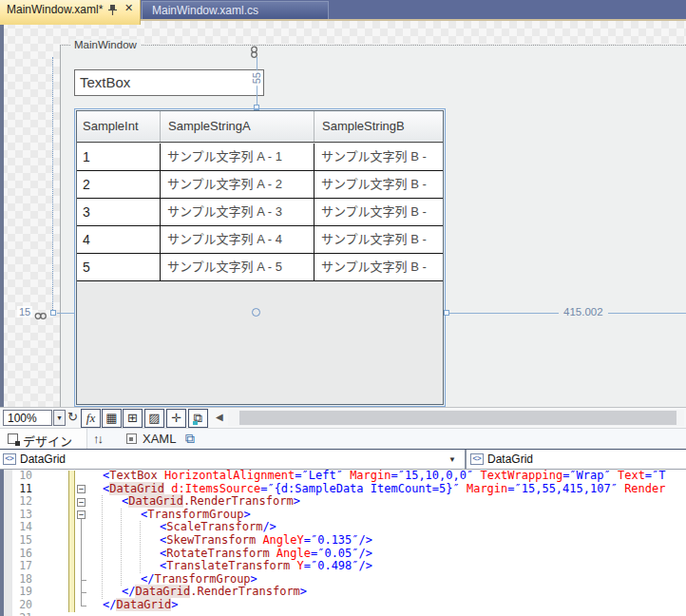 This screenshot has width=686, height=616. Describe the element at coordinates (458, 418) in the screenshot. I see `scrollbar-thumb` at that location.